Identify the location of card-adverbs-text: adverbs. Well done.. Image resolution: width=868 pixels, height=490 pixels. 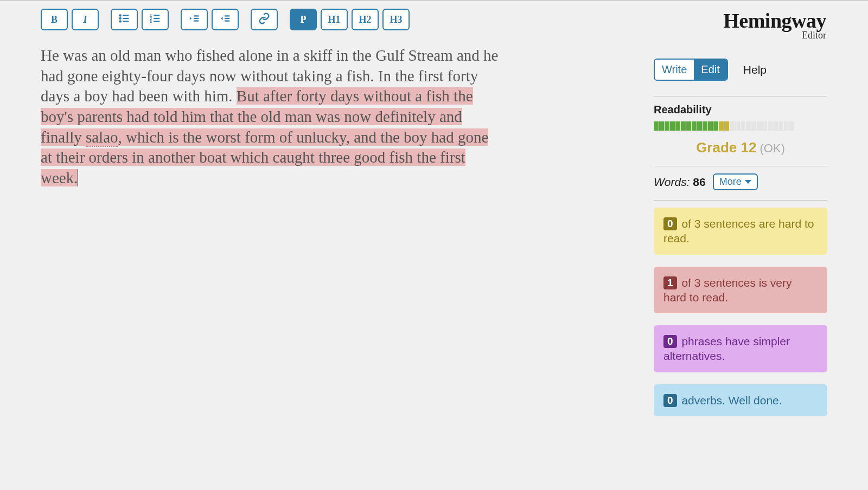
(730, 400).